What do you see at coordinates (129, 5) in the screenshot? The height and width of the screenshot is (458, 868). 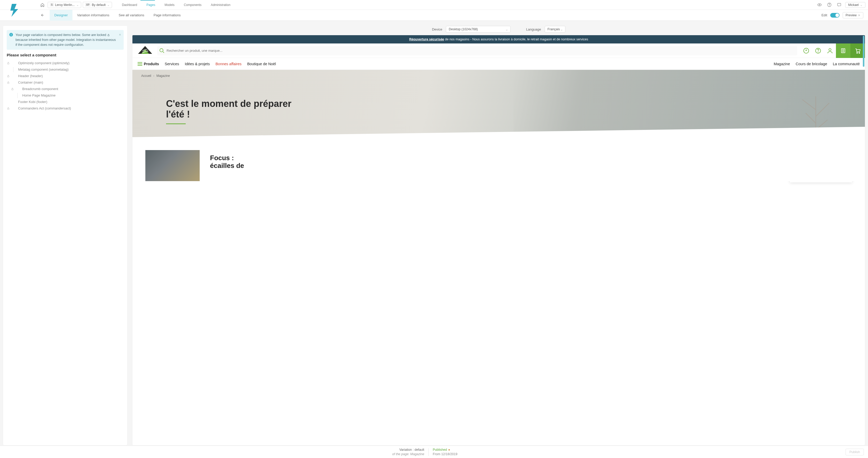 I see `nav-dashboard: Dashboard` at bounding box center [129, 5].